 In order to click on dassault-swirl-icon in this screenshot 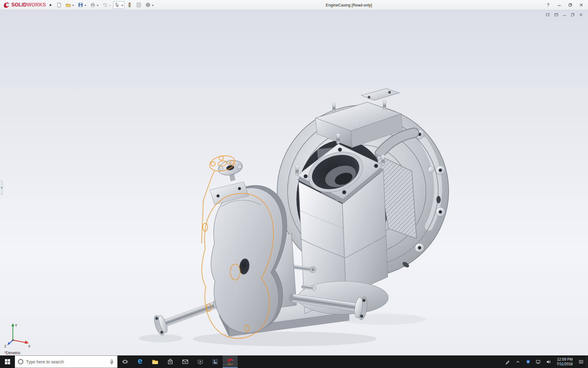, I will do `click(6, 5)`.